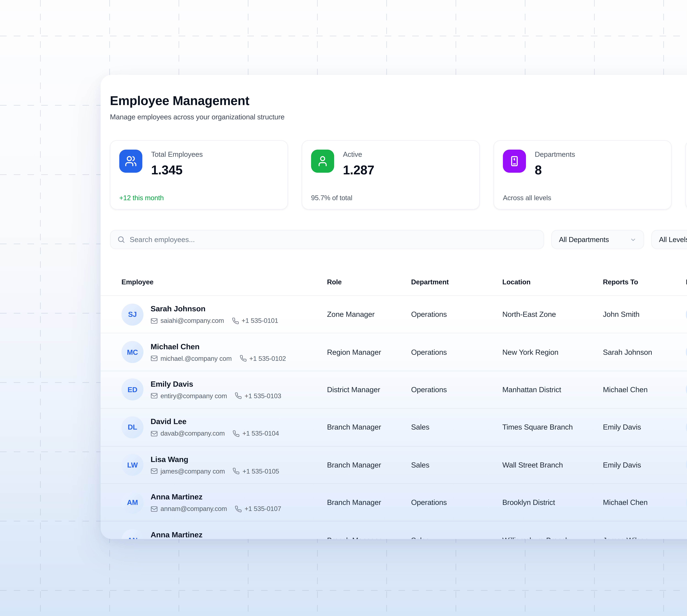  Describe the element at coordinates (553, 314) in the screenshot. I see `location-cell: North-East Zone` at that location.